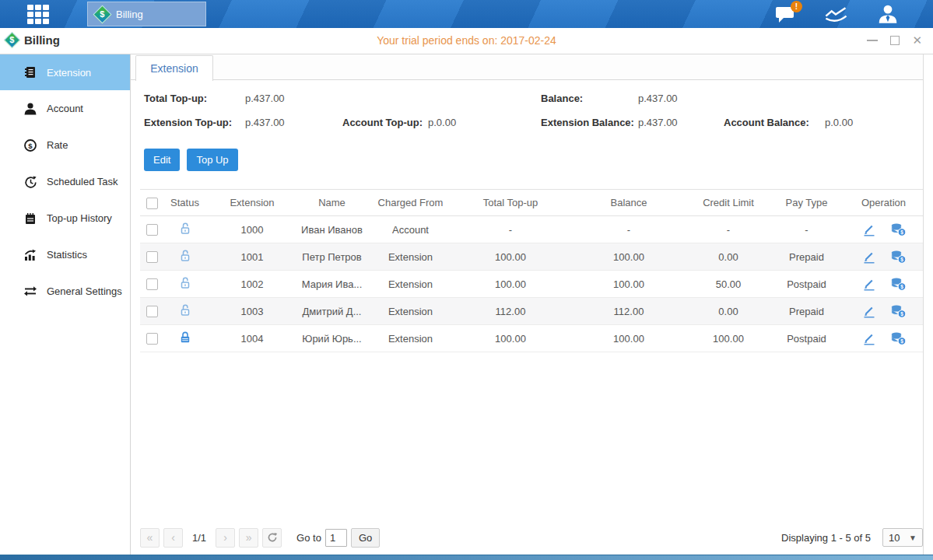  Describe the element at coordinates (467, 557) in the screenshot. I see `window-bottom-edge` at that location.